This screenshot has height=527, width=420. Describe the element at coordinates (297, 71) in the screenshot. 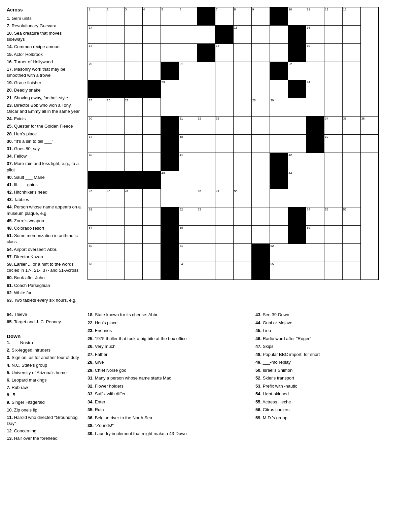

I see `grid-cell-3-11: 22` at that location.